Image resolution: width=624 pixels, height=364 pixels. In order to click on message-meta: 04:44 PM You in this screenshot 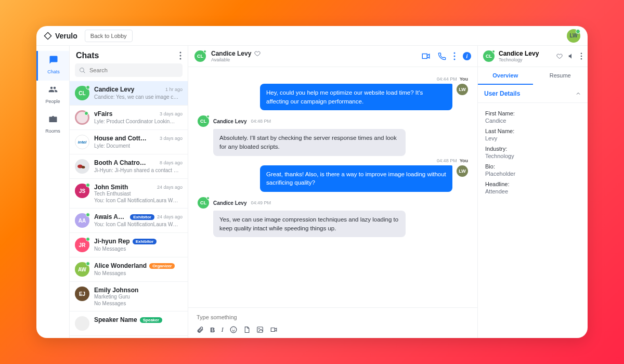, I will do `click(333, 79)`.